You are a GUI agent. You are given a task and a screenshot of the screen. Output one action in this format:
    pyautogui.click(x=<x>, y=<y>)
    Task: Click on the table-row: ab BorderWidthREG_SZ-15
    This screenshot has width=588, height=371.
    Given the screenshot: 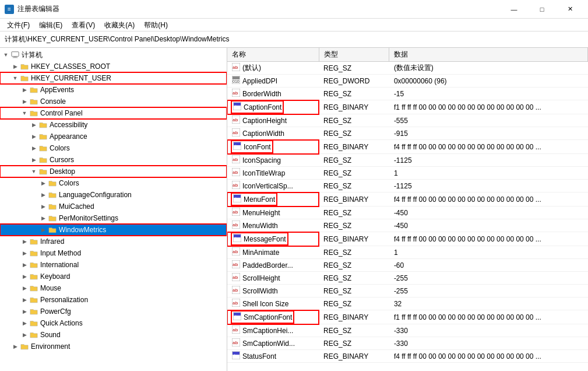 What is the action you would take?
    pyautogui.click(x=408, y=94)
    